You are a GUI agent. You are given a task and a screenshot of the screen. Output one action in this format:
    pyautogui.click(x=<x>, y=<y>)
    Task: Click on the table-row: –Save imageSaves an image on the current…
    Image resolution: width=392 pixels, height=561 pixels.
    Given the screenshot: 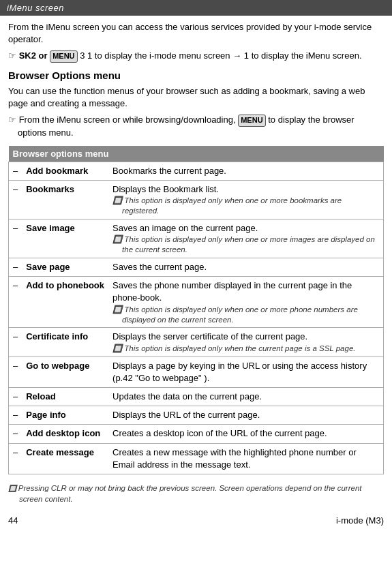 What is the action you would take?
    pyautogui.click(x=196, y=239)
    